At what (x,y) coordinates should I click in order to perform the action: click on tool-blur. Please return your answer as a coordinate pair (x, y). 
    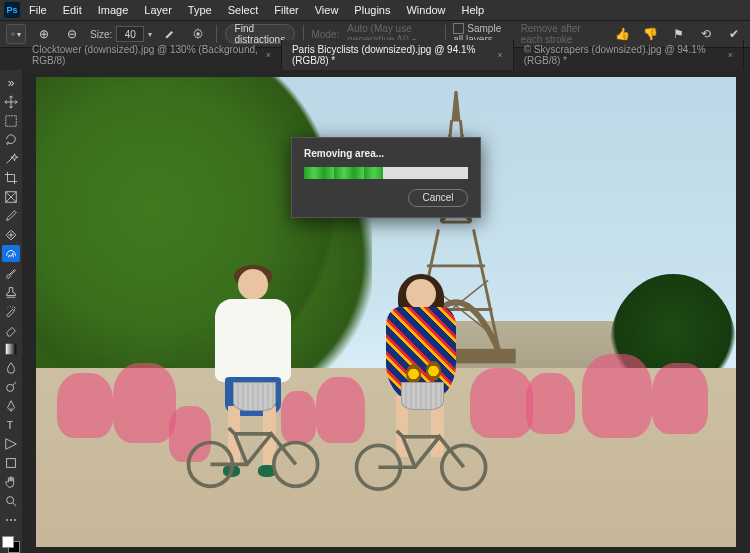
    Looking at the image, I should click on (11, 368).